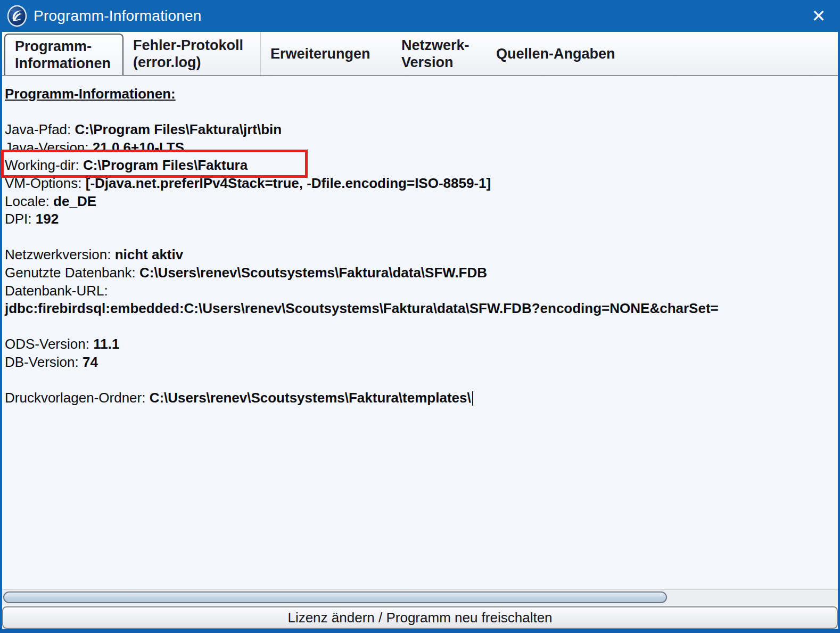 The height and width of the screenshot is (633, 840). I want to click on close-icon: ✕, so click(819, 16).